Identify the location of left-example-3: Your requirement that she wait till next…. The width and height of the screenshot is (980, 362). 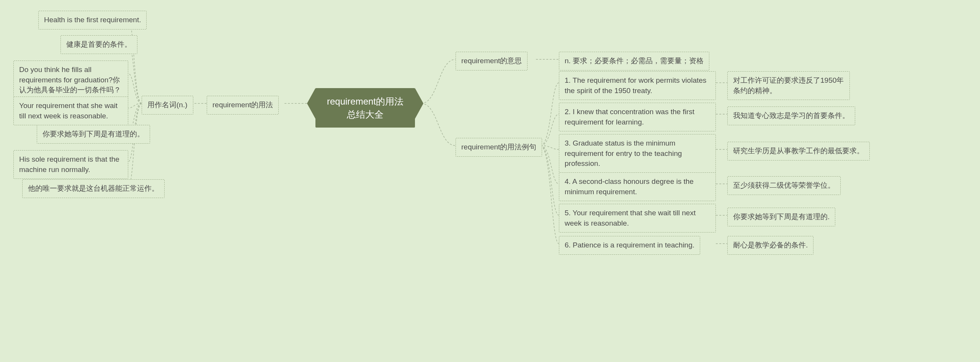
(71, 111).